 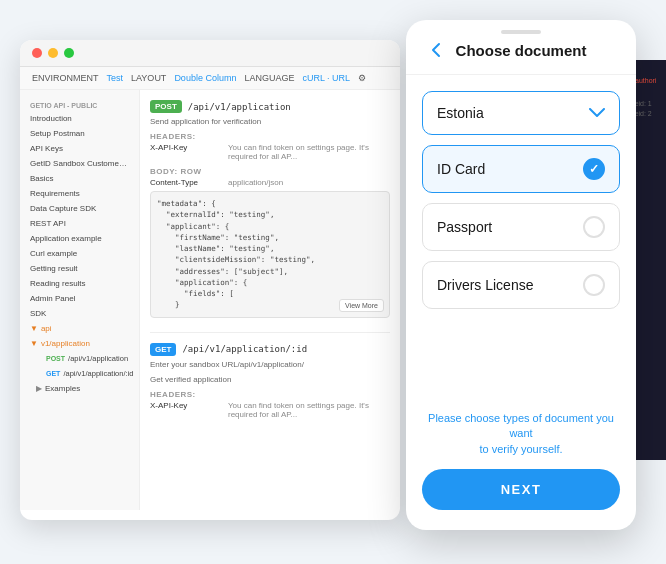 I want to click on tree-get-application-id: GET /api/v1/application/:id, so click(x=80, y=374).